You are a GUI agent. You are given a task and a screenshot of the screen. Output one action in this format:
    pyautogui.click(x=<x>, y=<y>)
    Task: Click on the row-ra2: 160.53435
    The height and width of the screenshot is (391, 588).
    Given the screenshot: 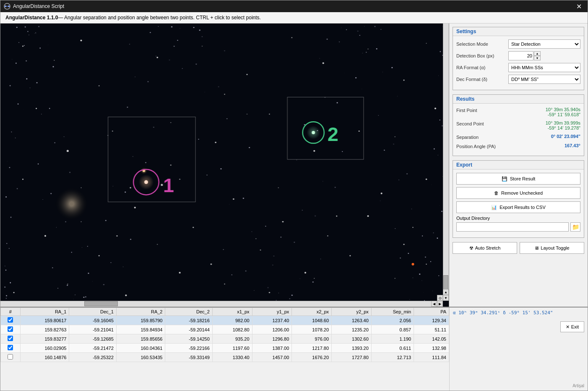 What is the action you would take?
    pyautogui.click(x=141, y=357)
    